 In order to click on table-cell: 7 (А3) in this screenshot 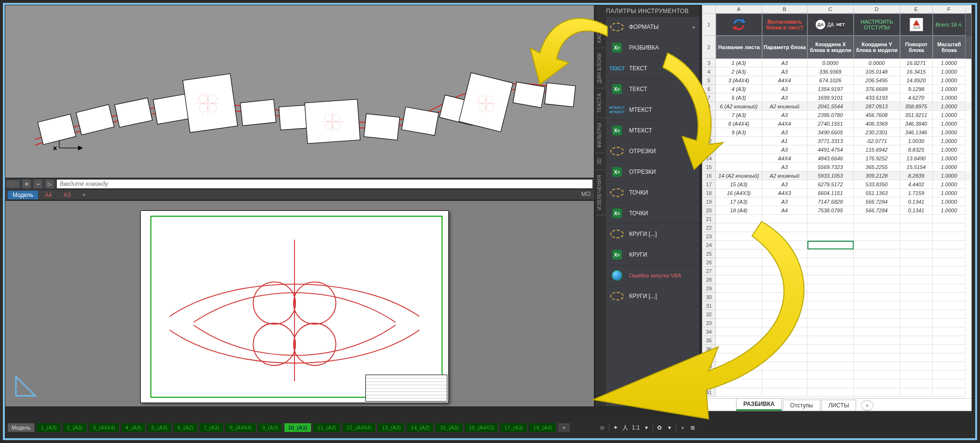, I will do `click(739, 115)`.